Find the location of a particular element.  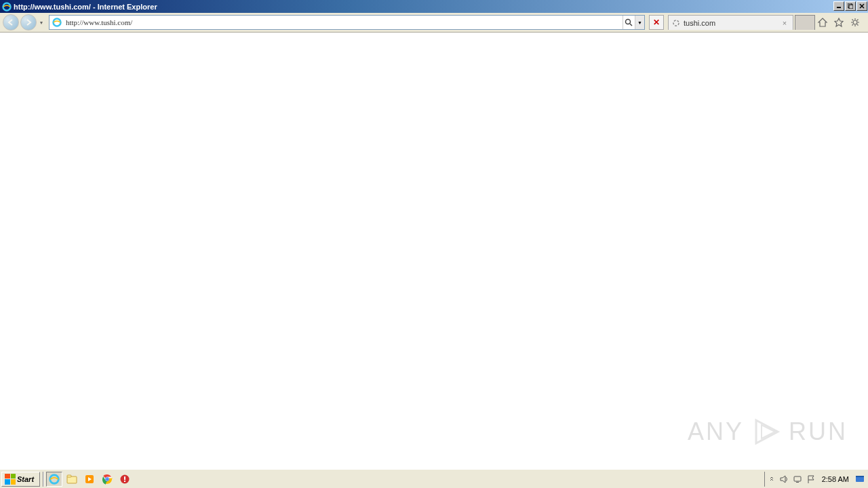

volume-icon is located at coordinates (784, 479).